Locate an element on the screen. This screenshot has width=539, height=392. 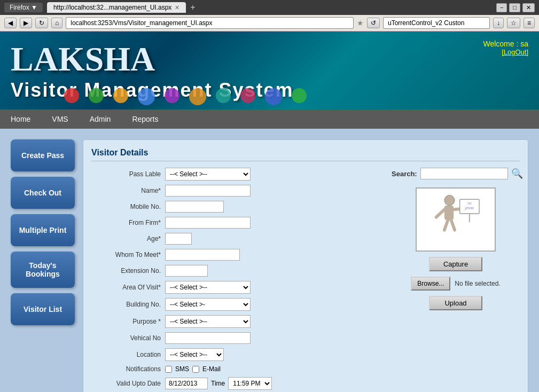
capture-button: Capture is located at coordinates (456, 264).